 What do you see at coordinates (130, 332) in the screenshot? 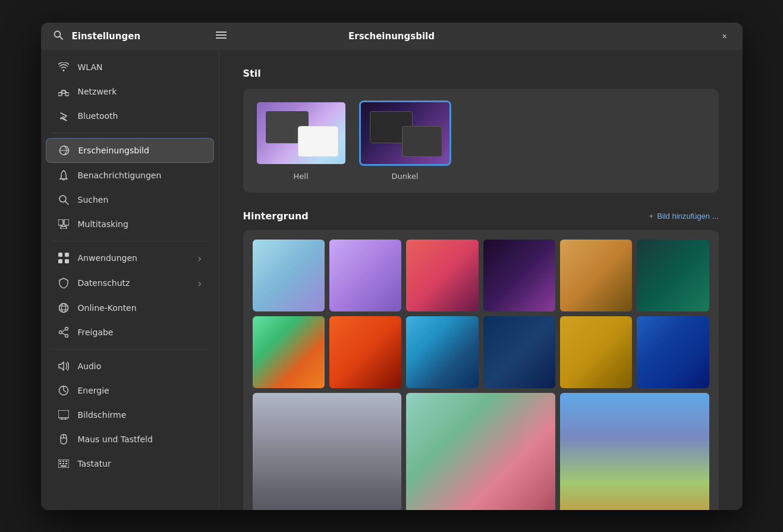
I see `sidebar-item-freigabe: Freigabe` at bounding box center [130, 332].